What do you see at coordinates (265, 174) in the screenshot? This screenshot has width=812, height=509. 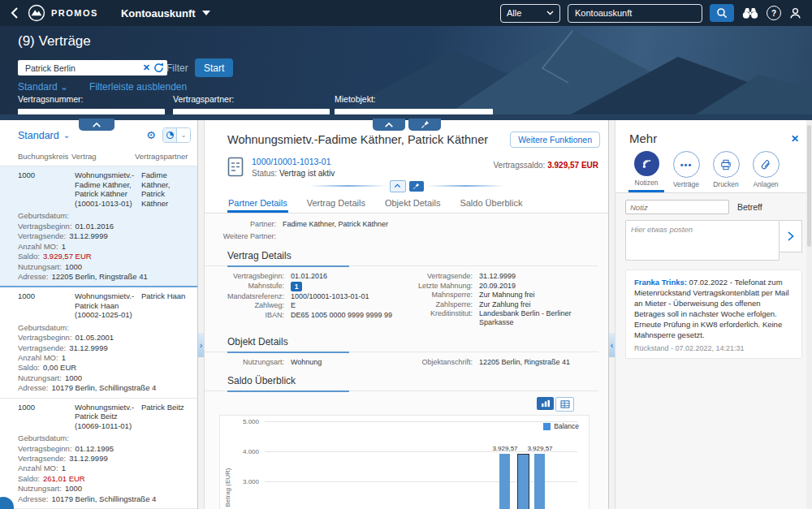 I see `status-label: Status:` at bounding box center [265, 174].